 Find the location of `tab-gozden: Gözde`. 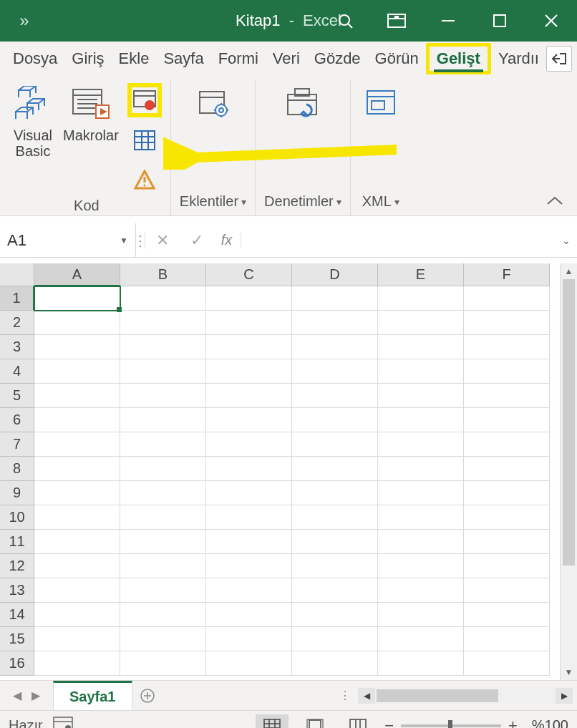

tab-gozden: Gözde is located at coordinates (338, 59).